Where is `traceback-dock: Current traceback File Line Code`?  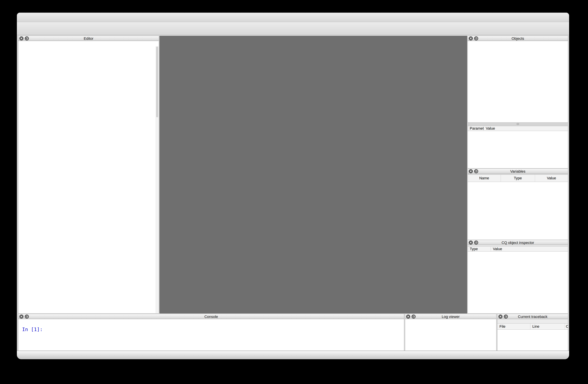
traceback-dock: Current traceback File Line Code is located at coordinates (533, 332).